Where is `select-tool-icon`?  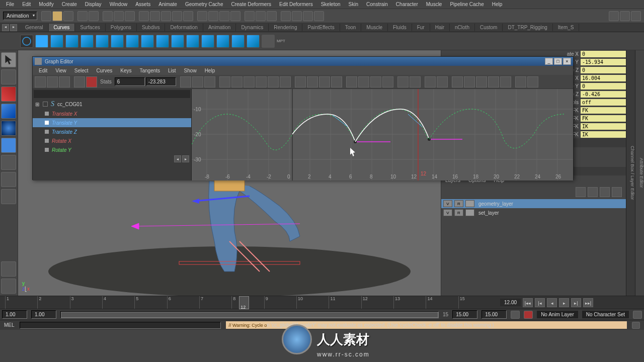
select-tool-icon is located at coordinates (9, 60).